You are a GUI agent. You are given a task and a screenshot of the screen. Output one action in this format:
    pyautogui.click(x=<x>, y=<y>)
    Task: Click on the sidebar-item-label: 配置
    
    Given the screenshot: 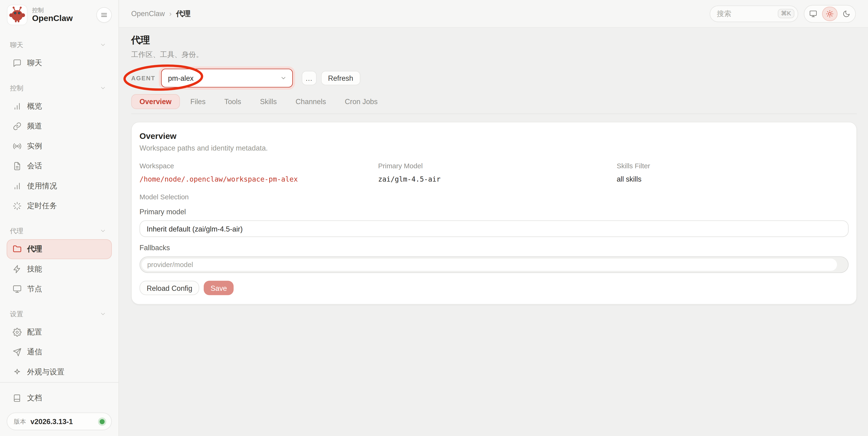 What is the action you would take?
    pyautogui.click(x=34, y=332)
    